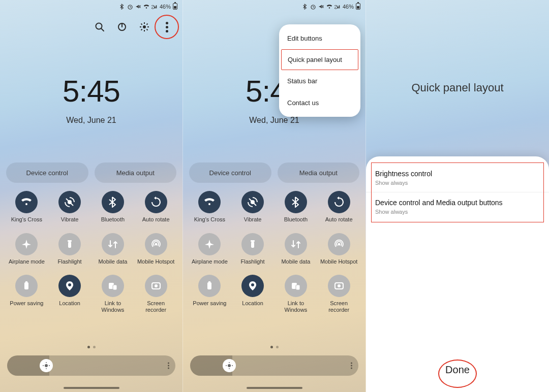  Describe the element at coordinates (122, 27) in the screenshot. I see `power-button` at that location.